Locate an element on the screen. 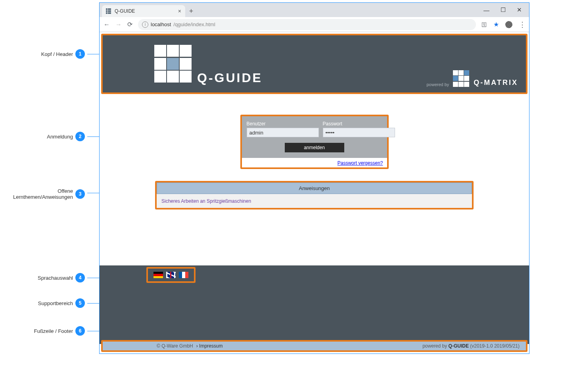 This screenshot has width=585, height=392. annotation-label-anweisungen: Offene Lernthemen/Anweisungen is located at coordinates (38, 194).